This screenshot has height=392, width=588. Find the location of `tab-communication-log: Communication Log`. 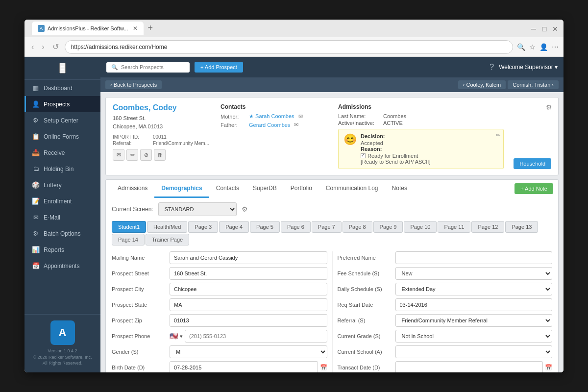

tab-communication-log: Communication Log is located at coordinates (352, 189).